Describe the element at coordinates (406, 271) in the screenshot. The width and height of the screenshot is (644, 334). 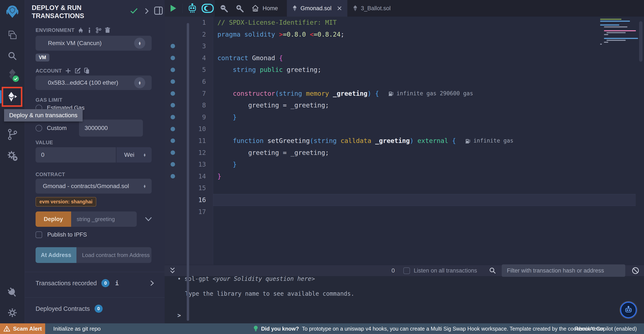
I see `listen-checkbox` at that location.